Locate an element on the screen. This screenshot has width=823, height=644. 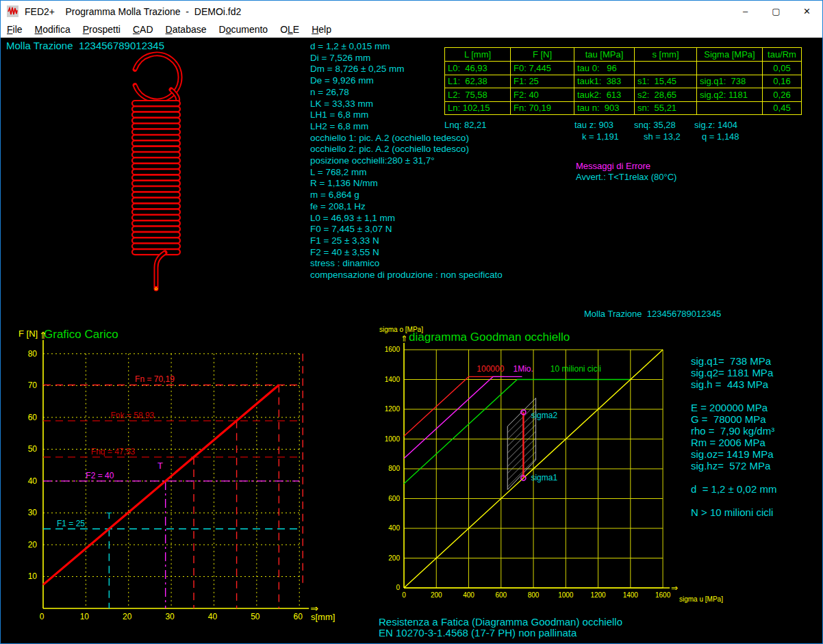
chart-label: 10 milioni cicli is located at coordinates (576, 369).